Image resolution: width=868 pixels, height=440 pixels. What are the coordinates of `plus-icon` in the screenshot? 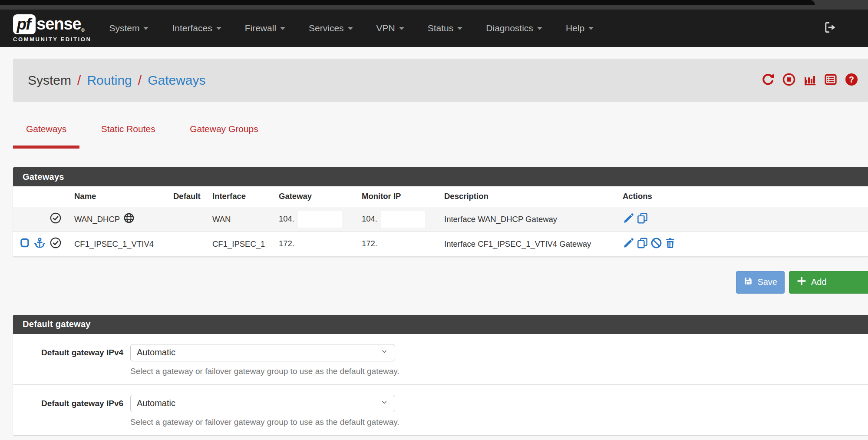 It's located at (802, 282).